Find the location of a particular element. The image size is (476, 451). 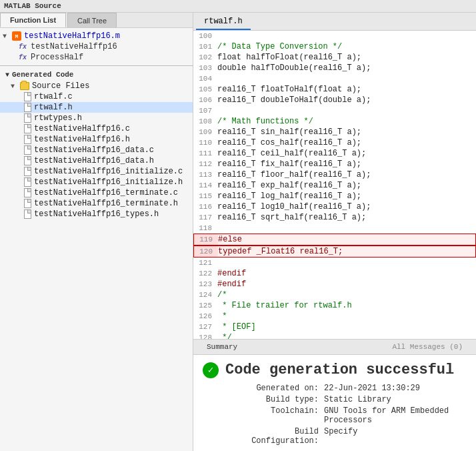

line-number: 109 is located at coordinates (205, 132).